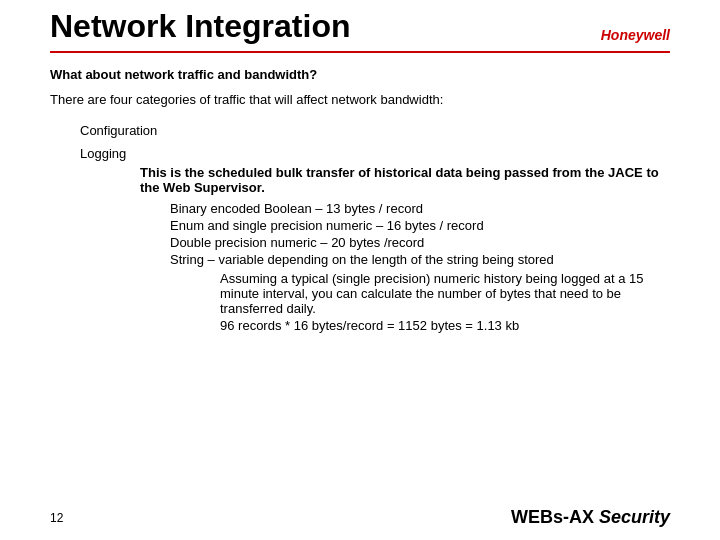 Image resolution: width=720 pixels, height=540 pixels. Describe the element at coordinates (405, 180) in the screenshot. I see `logging-bold-text: This is the scheduled bulk transfer of h…` at that location.